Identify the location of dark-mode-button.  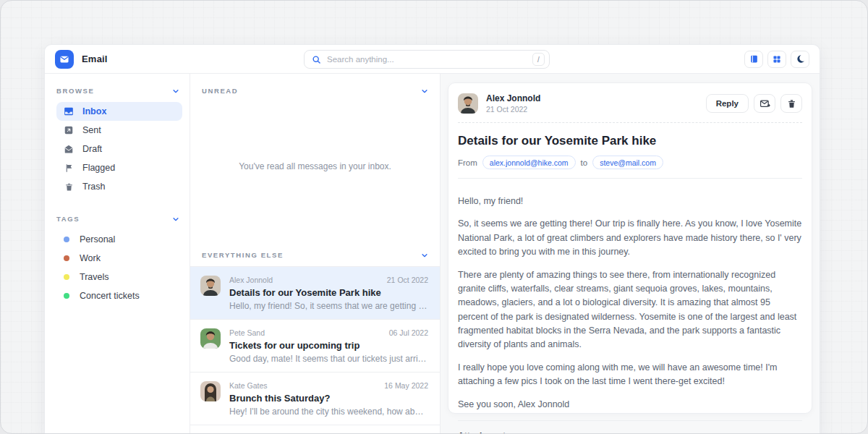
(800, 59).